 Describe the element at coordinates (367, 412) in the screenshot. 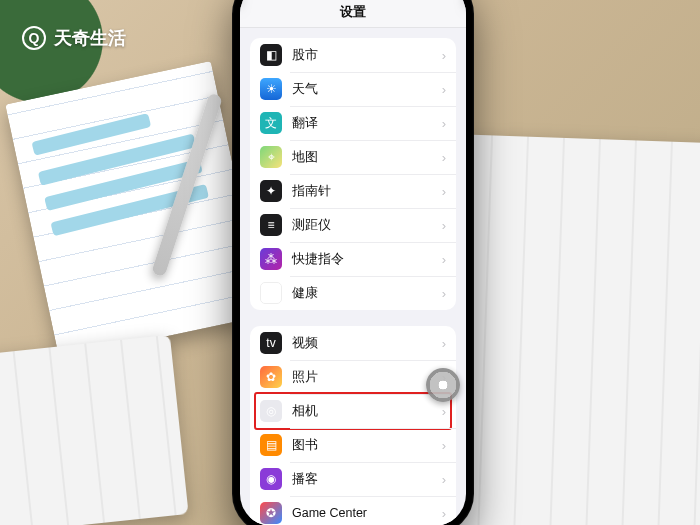

I see `row-label: 相机` at that location.